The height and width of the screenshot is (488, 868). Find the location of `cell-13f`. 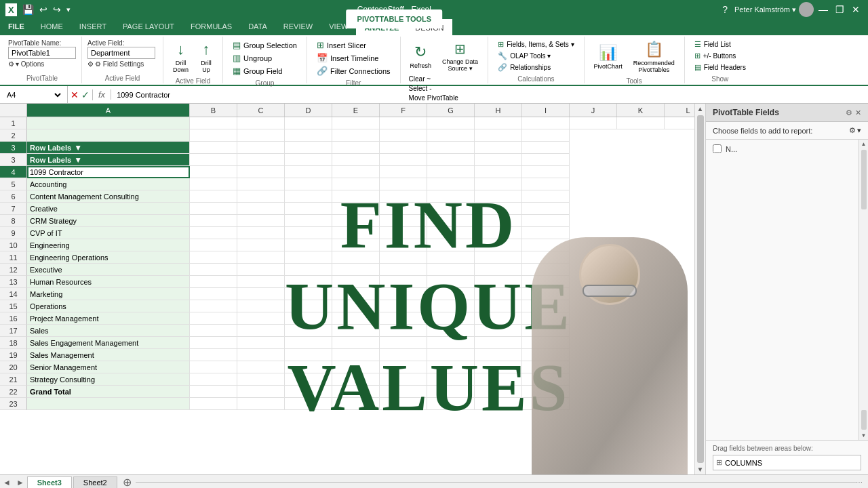

cell-13f is located at coordinates (403, 282).